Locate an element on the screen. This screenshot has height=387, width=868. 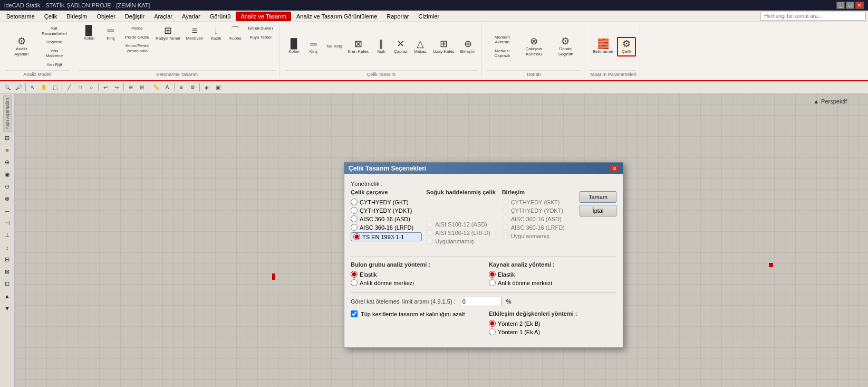
measure-btn: 📏 is located at coordinates (156, 87).